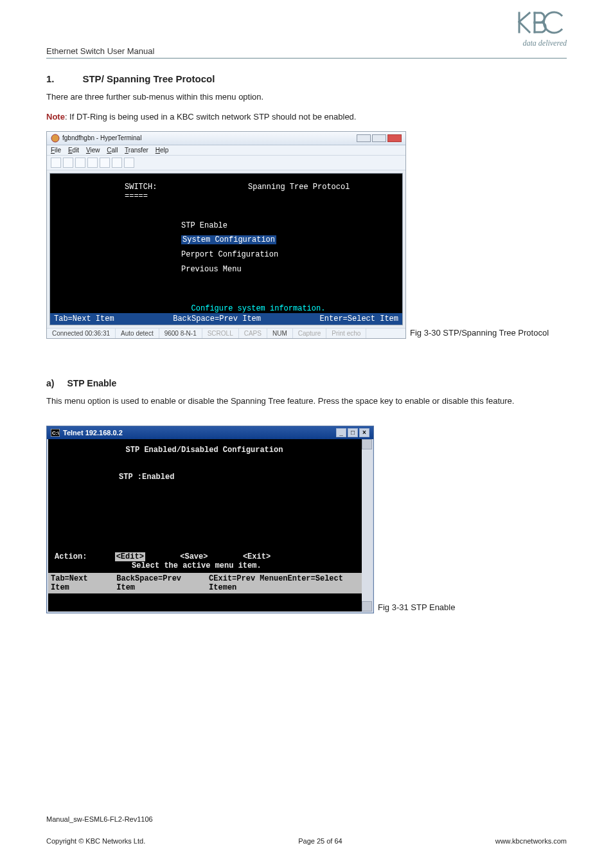  What do you see at coordinates (367, 525) in the screenshot?
I see `scrollbar` at bounding box center [367, 525].